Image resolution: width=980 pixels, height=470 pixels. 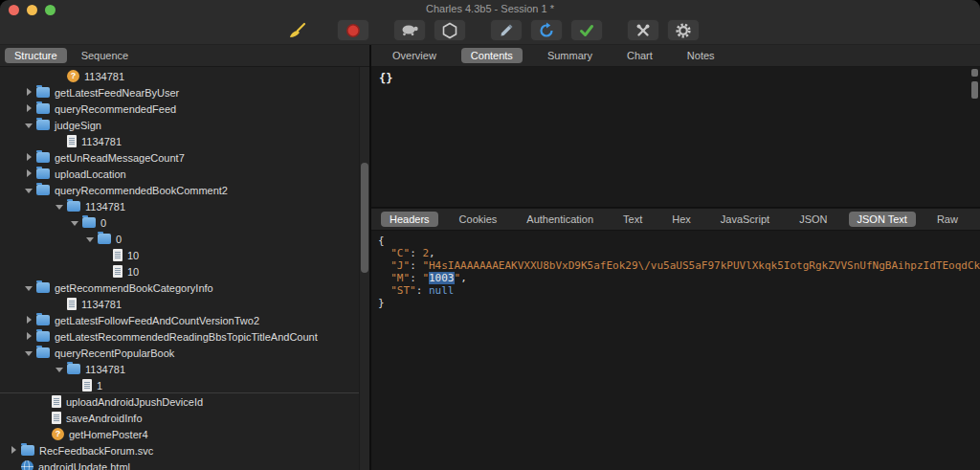 What do you see at coordinates (185, 109) in the screenshot?
I see `tree-item: queryRecommendedFeed` at bounding box center [185, 109].